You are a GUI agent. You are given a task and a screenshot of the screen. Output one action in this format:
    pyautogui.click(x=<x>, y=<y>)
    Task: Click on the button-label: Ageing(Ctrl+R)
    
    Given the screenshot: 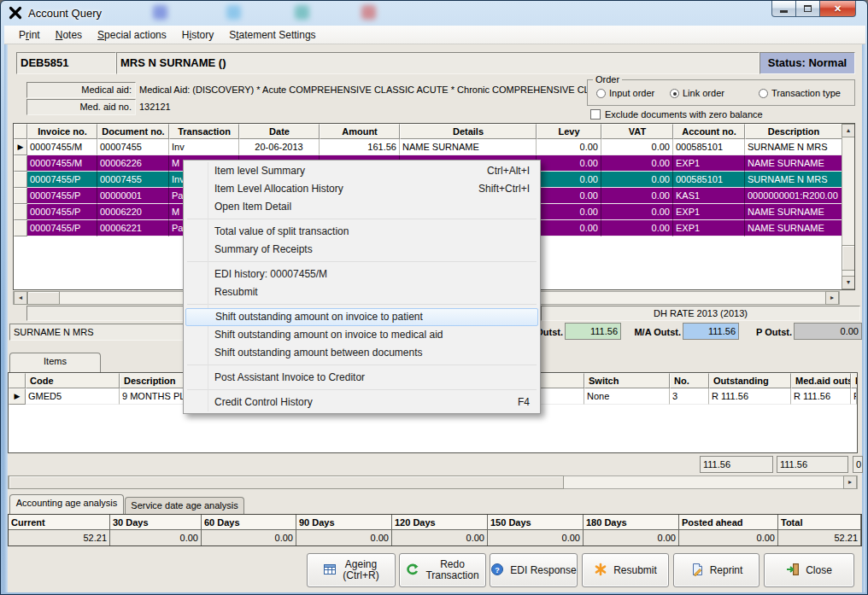 What is the action you would take?
    pyautogui.click(x=361, y=570)
    